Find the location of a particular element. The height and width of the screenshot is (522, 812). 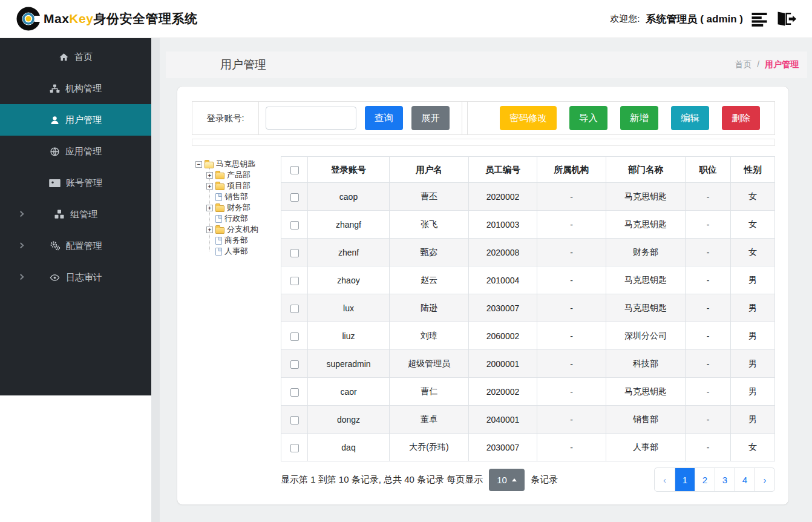

login-account-label: 登录账号: is located at coordinates (225, 119).